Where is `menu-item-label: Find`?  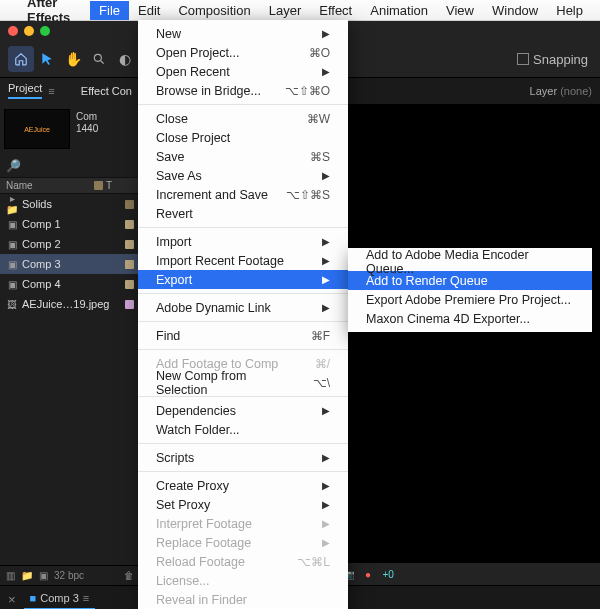
menu-item-label: Find is located at coordinates (219, 336).